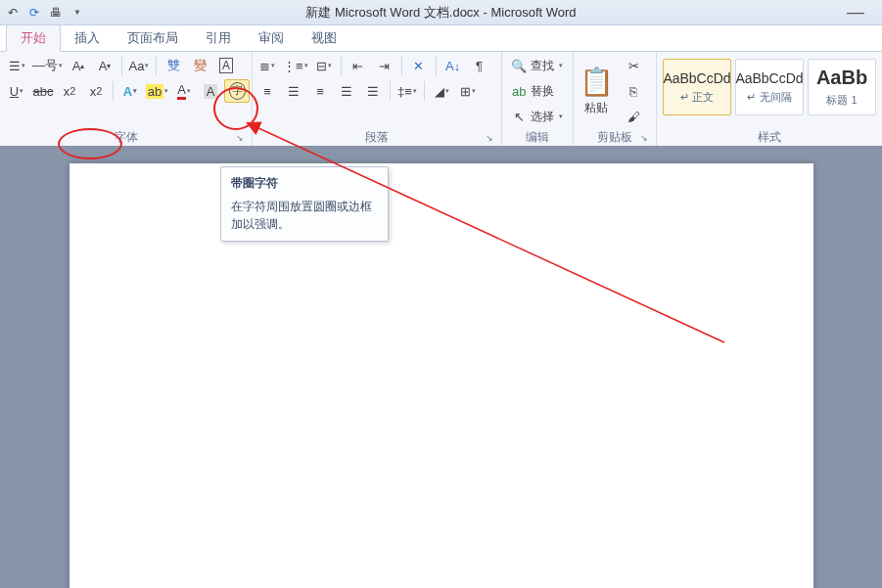 Image resolution: width=882 pixels, height=588 pixels. I want to click on superscript-button: x2, so click(96, 91).